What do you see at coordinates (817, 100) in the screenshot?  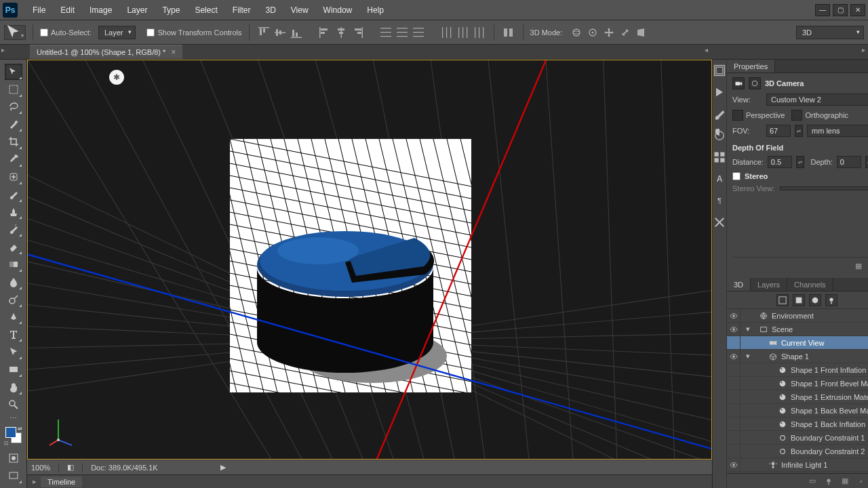 I see `view-select: Custom View 2` at bounding box center [817, 100].